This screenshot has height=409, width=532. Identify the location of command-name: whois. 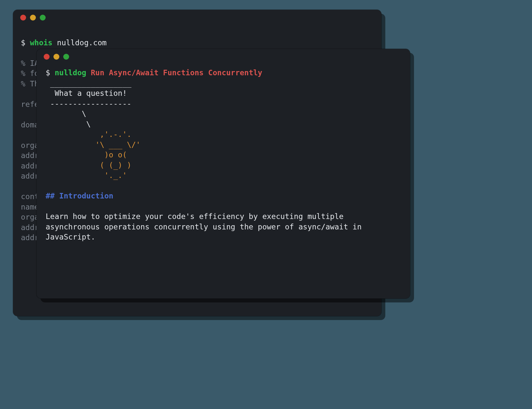
(41, 43).